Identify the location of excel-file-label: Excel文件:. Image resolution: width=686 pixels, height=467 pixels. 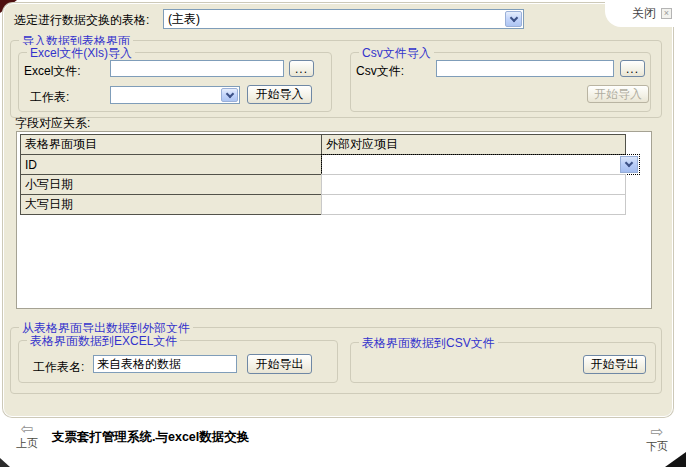
(52, 72).